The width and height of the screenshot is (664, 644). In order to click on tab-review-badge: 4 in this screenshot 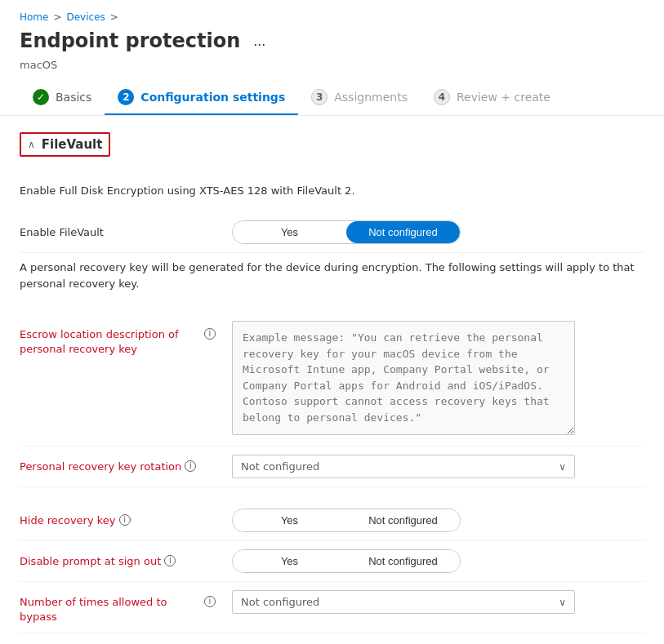, I will do `click(442, 97)`.